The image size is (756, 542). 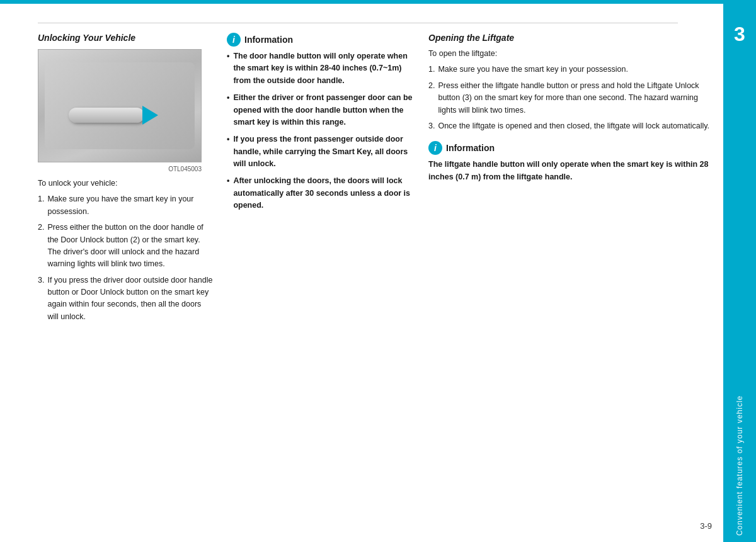 I want to click on opening-intro-text: To open the liftgate:, so click(x=570, y=54).